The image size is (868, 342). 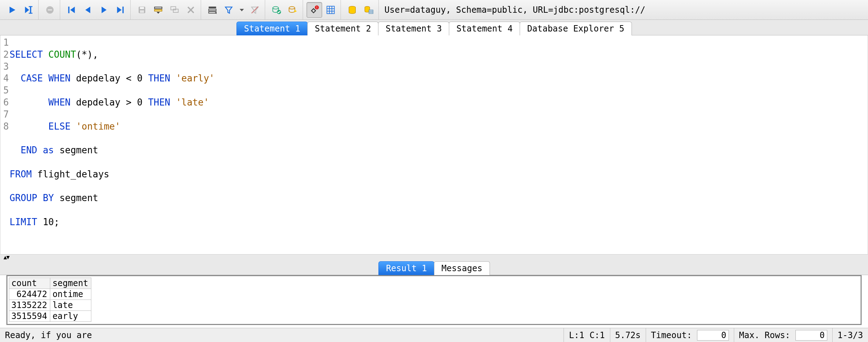 What do you see at coordinates (50, 305) in the screenshot?
I see `table-row: 3135222 late` at bounding box center [50, 305].